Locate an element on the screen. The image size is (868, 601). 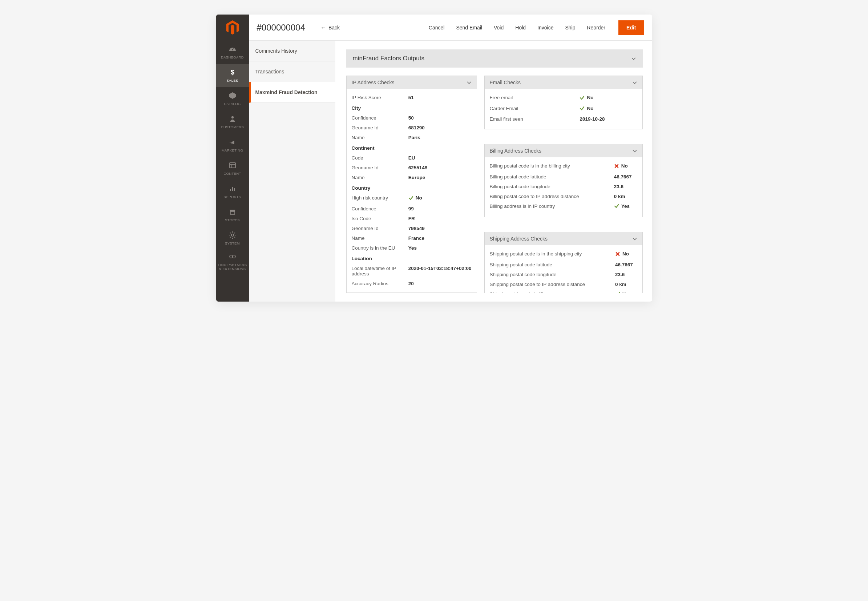
layout-icon is located at coordinates (233, 166).